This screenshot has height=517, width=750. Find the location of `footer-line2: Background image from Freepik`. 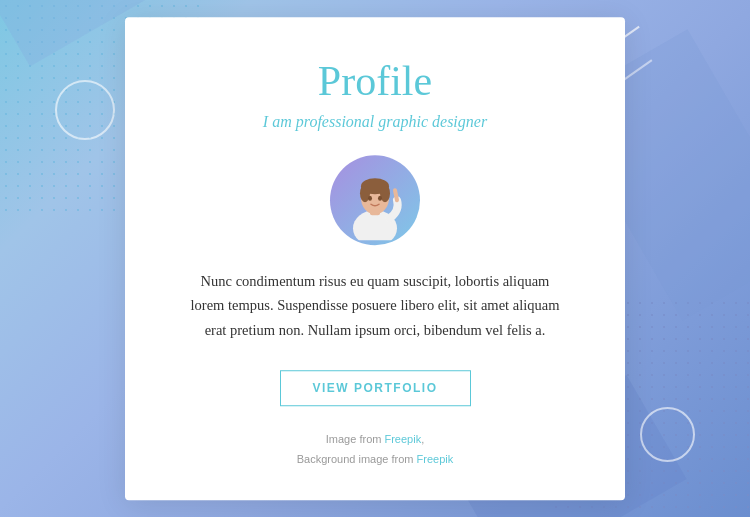

footer-line2: Background image from Freepik is located at coordinates (375, 460).